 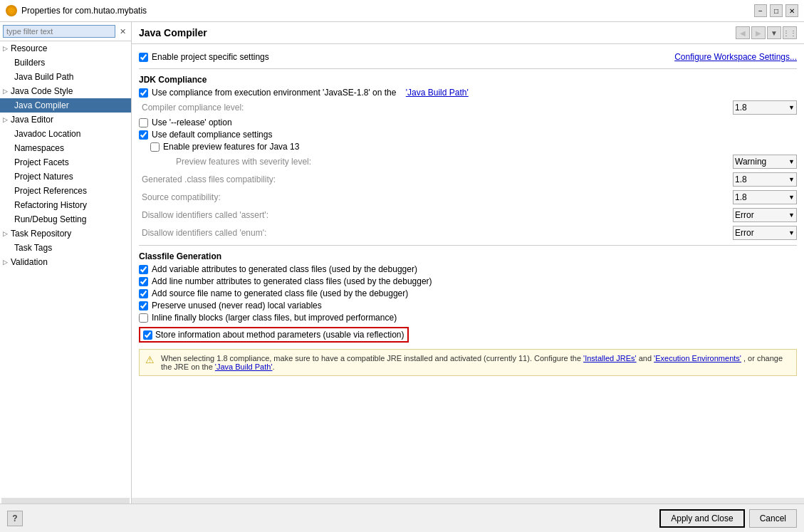 I want to click on installed-jres-link: 'Installed JREs', so click(x=610, y=358).